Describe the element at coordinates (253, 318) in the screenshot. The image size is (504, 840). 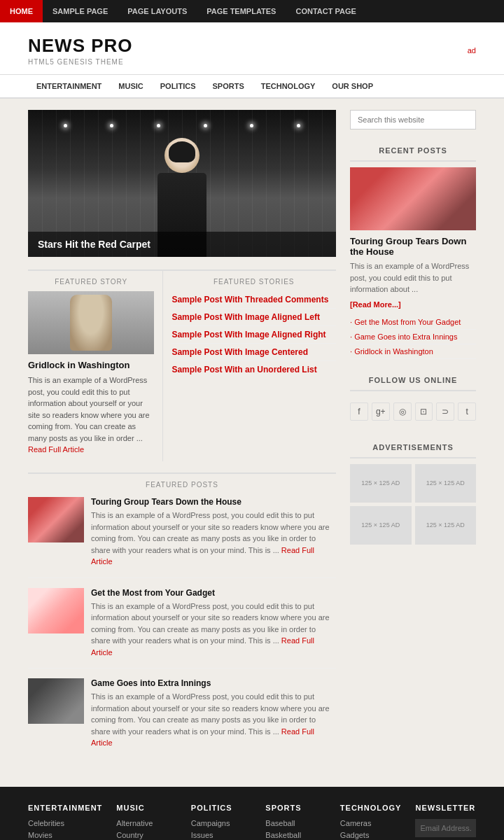
I see `featured-story-link: Sample Post With Image Aligned Left` at that location.